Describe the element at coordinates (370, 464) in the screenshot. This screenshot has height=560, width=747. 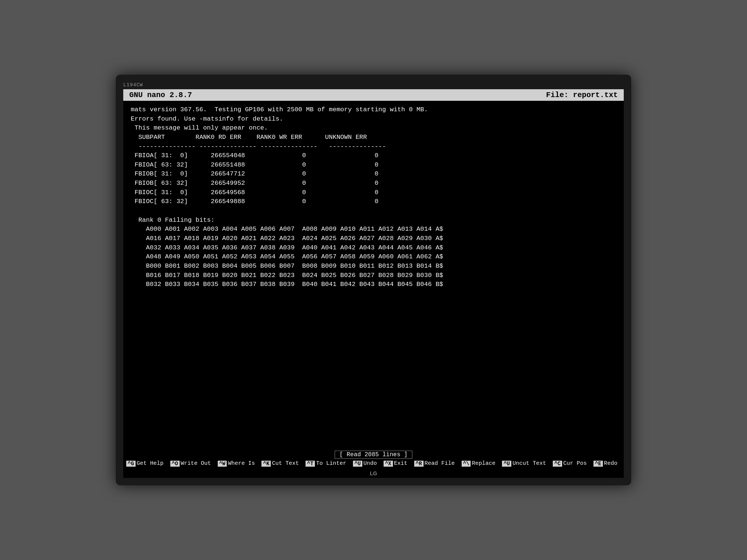
I see `shortcut-label-undo: Undo` at that location.